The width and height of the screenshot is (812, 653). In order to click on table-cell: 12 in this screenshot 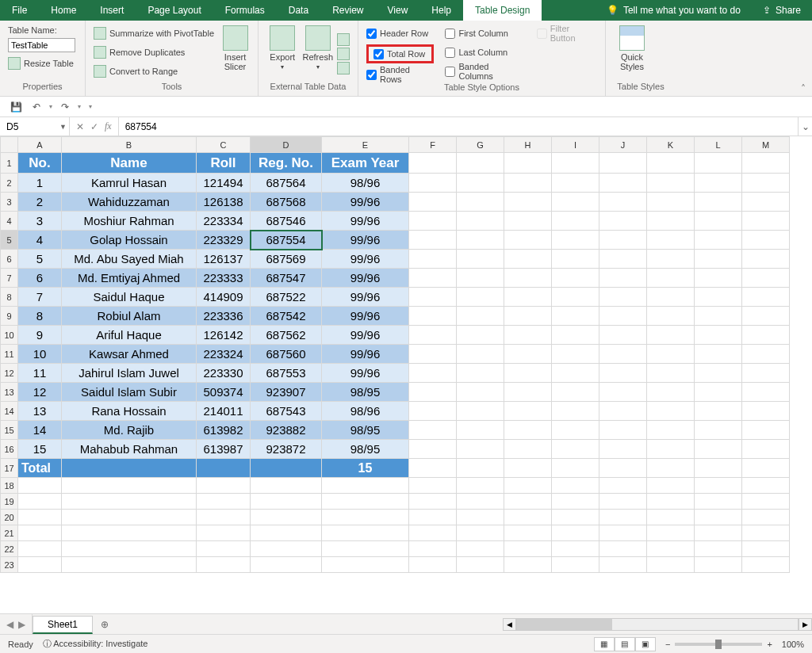, I will do `click(40, 392)`.